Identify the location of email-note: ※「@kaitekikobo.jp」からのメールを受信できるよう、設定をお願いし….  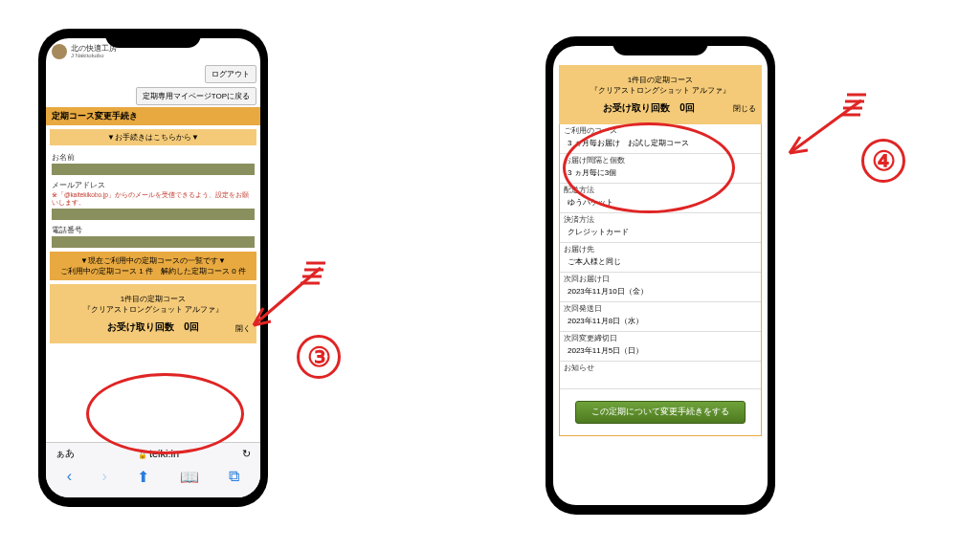
(153, 200).